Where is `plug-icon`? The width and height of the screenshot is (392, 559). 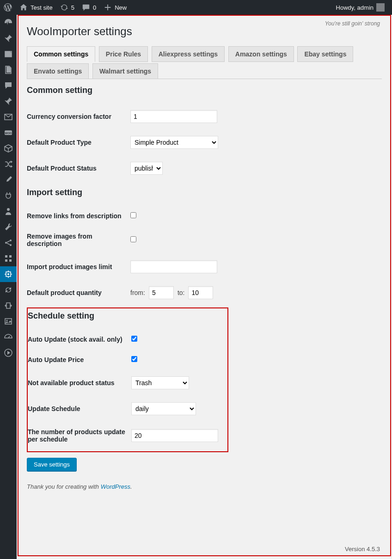 plug-icon is located at coordinates (8, 196).